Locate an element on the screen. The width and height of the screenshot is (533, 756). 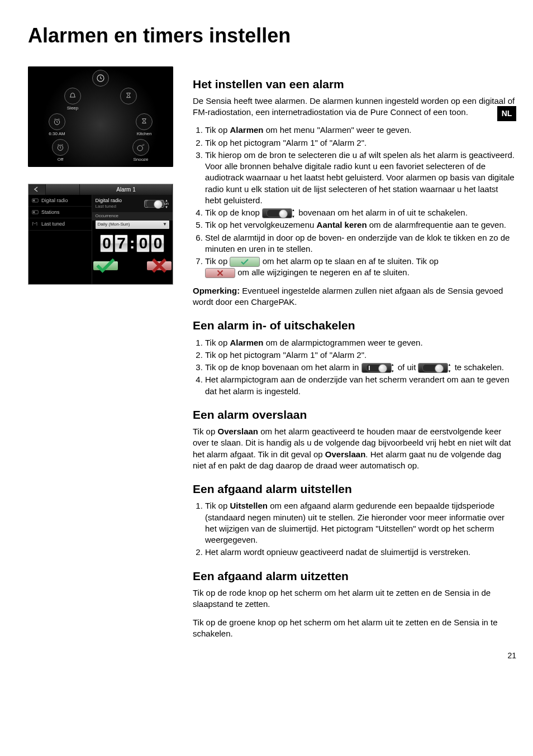
radial-item-off: Off is located at coordinates (60, 151).